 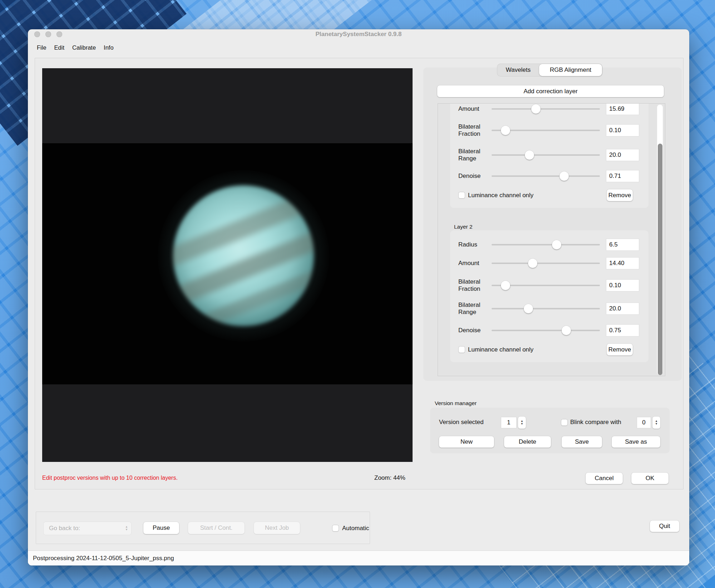 I want to click on new-version-button: New, so click(x=467, y=442).